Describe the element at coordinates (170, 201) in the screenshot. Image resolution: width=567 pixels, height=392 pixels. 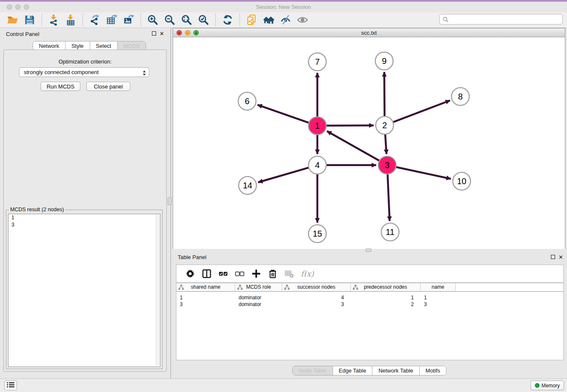
I see `panel-divider-grip` at that location.